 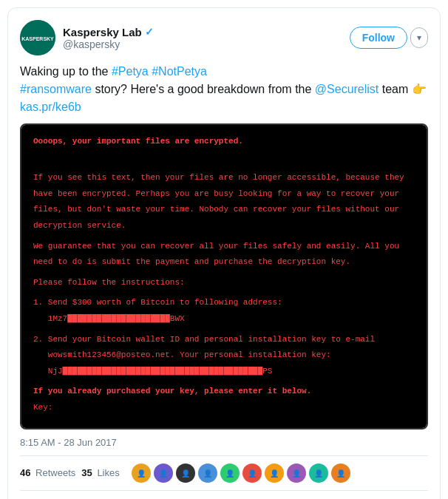 I want to click on ransom-line-7: need to do is submit the payment and pur…, so click(x=224, y=262).